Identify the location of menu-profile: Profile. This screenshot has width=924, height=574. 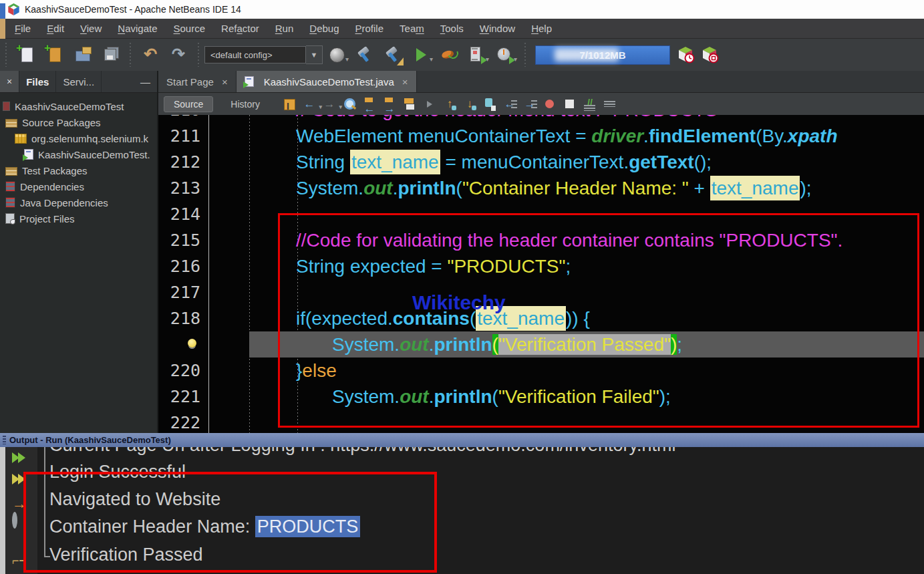
(370, 29).